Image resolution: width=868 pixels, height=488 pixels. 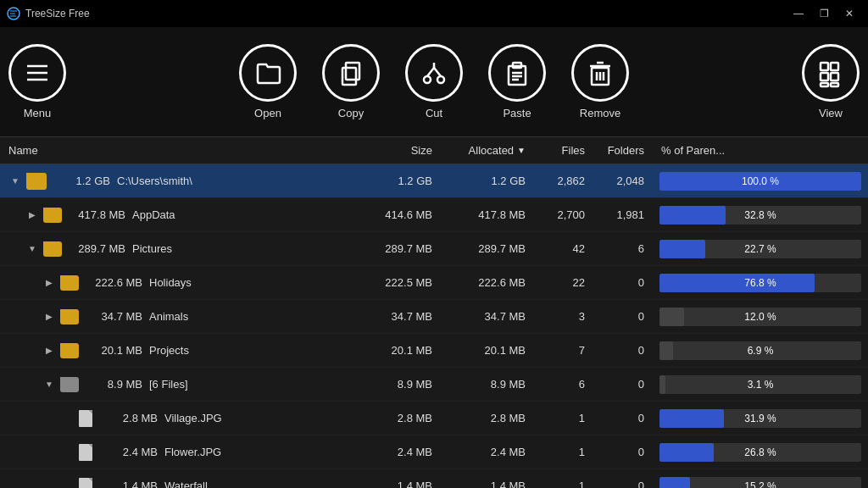 I want to click on percent-bar-bg: 3.1 %, so click(x=760, y=385).